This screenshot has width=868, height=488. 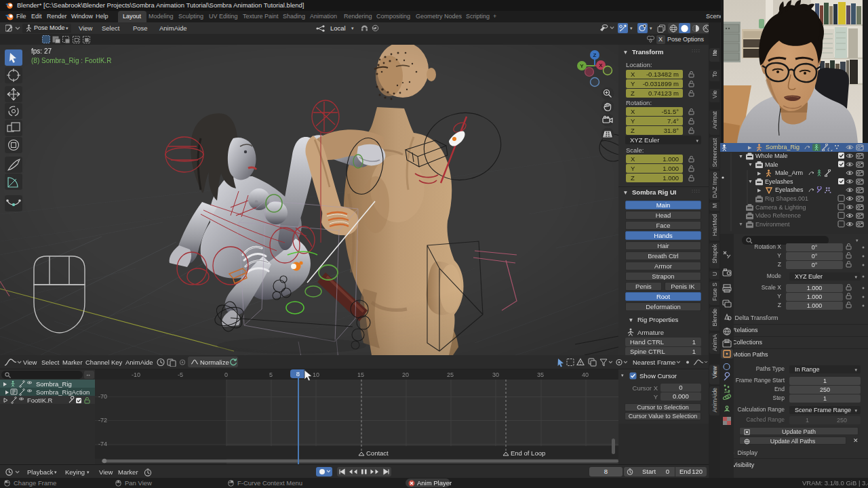 What do you see at coordinates (103, 444) in the screenshot?
I see `svg-text: -74` at bounding box center [103, 444].